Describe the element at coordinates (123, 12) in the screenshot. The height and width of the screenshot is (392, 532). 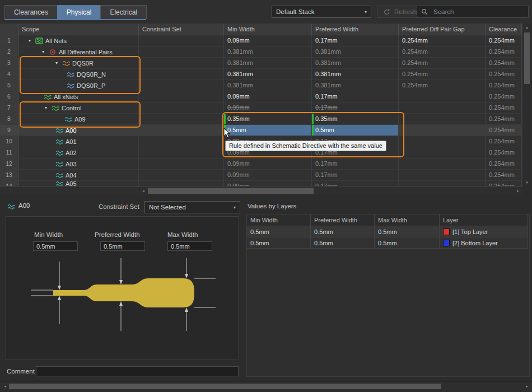
I see `tab-electrical: Electrical` at that location.